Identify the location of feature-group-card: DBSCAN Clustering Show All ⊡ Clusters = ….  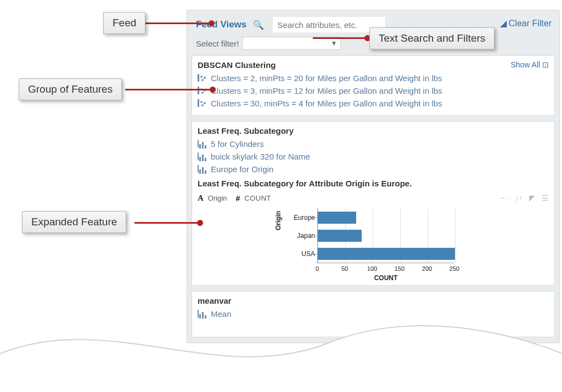
(373, 86).